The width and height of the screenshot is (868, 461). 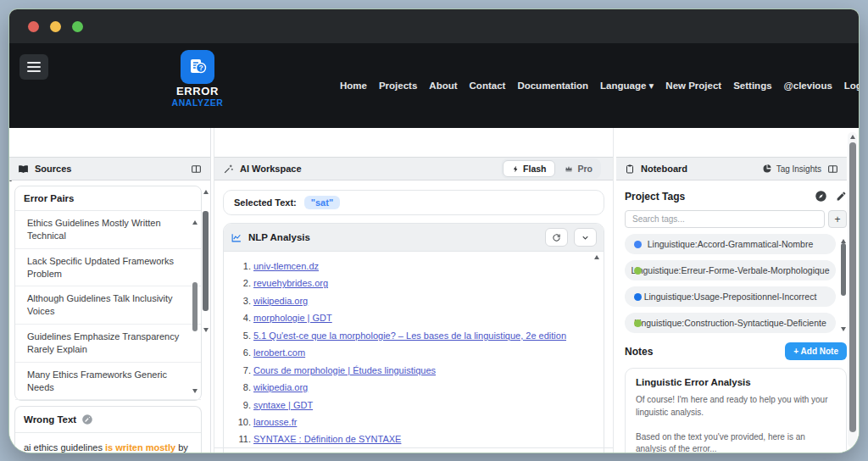 I want to click on workspace-bottom-divider, so click(x=414, y=447).